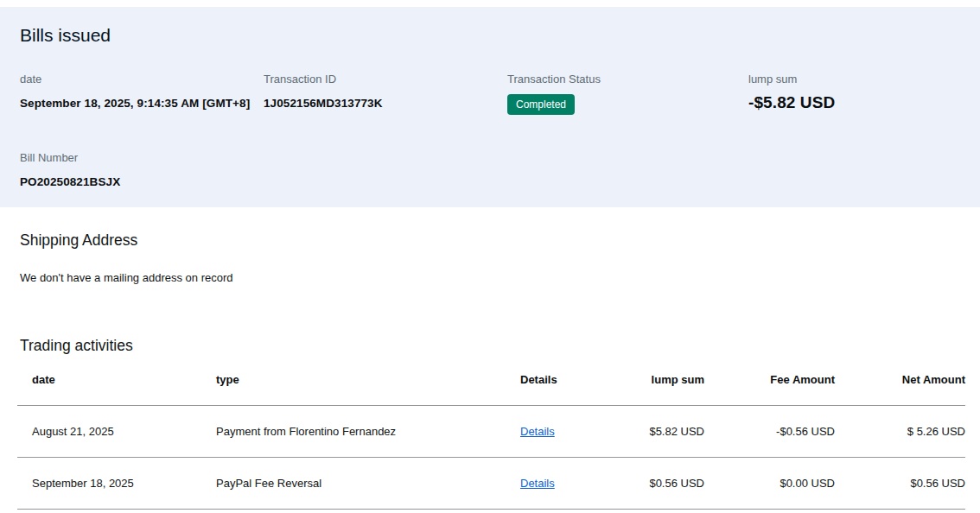 This screenshot has width=980, height=513. Describe the element at coordinates (627, 93) in the screenshot. I see `field-transaction-status: Transaction Status Completed` at that location.